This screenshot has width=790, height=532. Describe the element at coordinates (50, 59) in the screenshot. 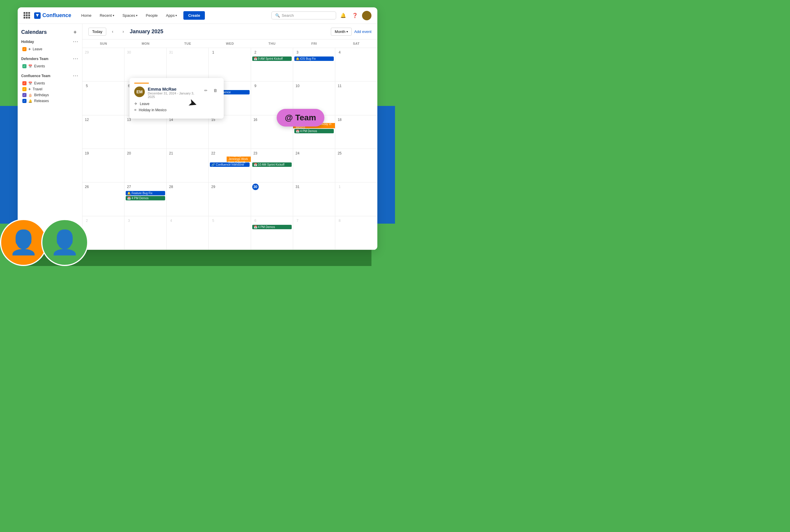

I see `group-header-defenders: Defenders Team ···` at that location.